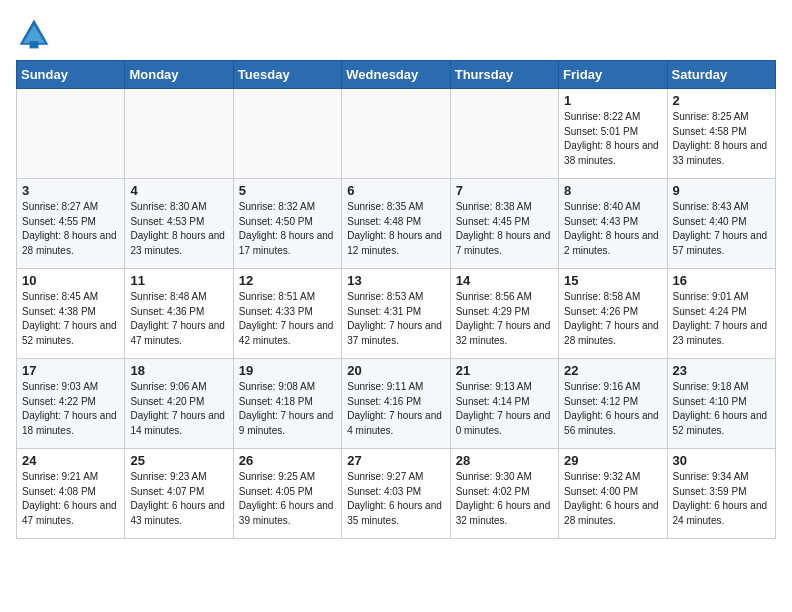  I want to click on calendar-cell: 23Sunrise: 9:18 AM Sunset: 4:10 PM Dayli…, so click(721, 404).